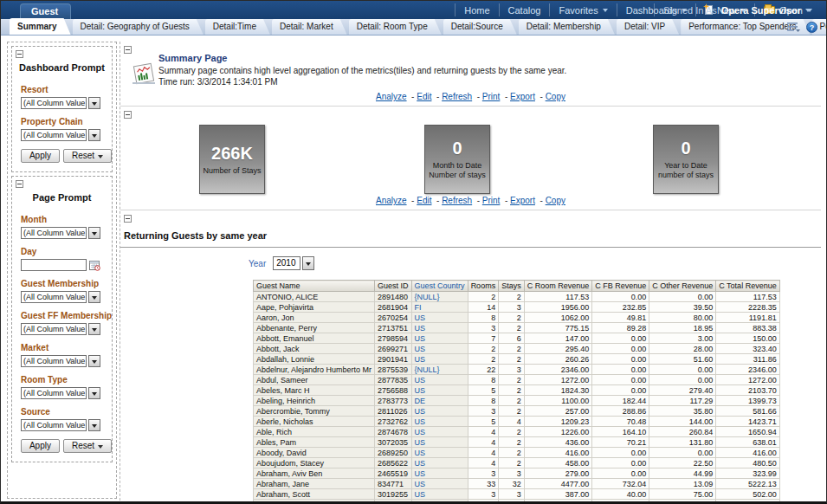  Describe the element at coordinates (648, 27) in the screenshot. I see `page-tab: Detail: VIP` at that location.